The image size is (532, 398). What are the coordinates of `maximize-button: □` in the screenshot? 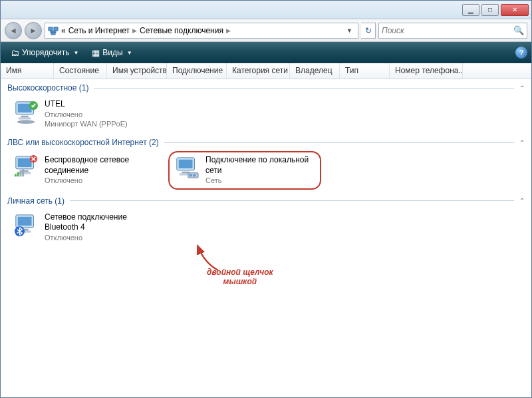 It's located at (490, 10).